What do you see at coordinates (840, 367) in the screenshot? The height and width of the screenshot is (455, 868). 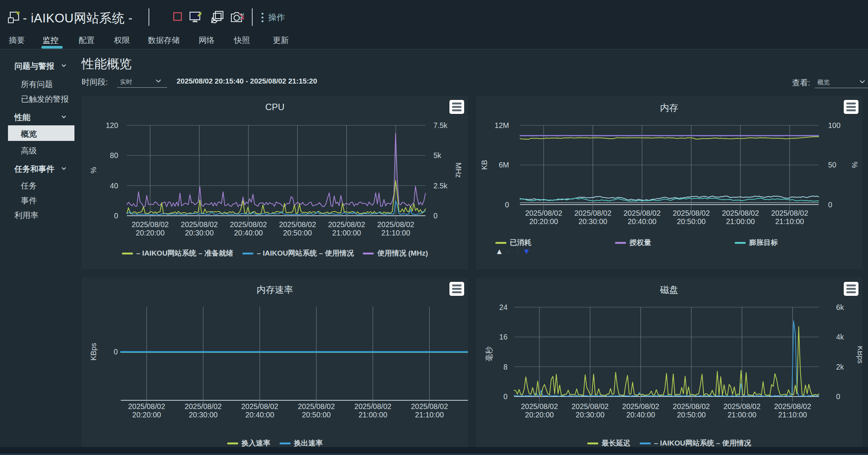 I see `svg-text: 2k` at bounding box center [840, 367].